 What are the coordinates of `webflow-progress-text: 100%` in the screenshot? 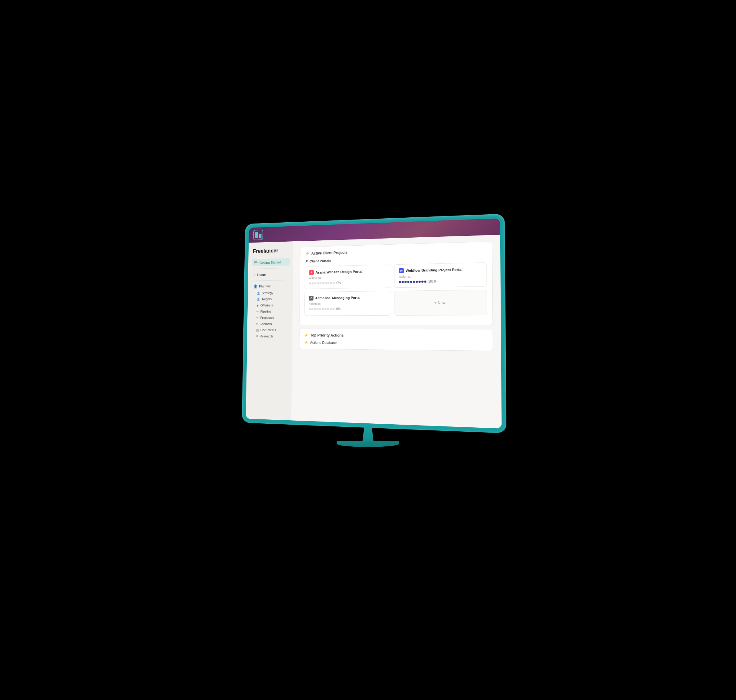 It's located at (432, 281).